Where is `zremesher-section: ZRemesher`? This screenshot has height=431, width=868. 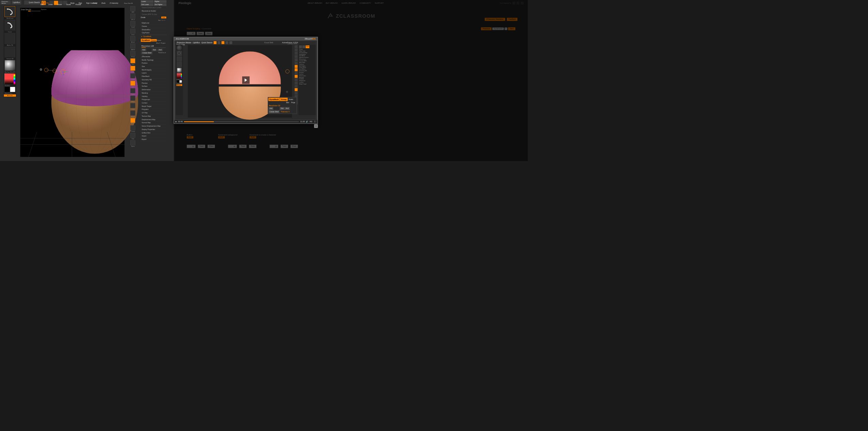
zremesher-section: ZRemesher is located at coordinates (154, 57).